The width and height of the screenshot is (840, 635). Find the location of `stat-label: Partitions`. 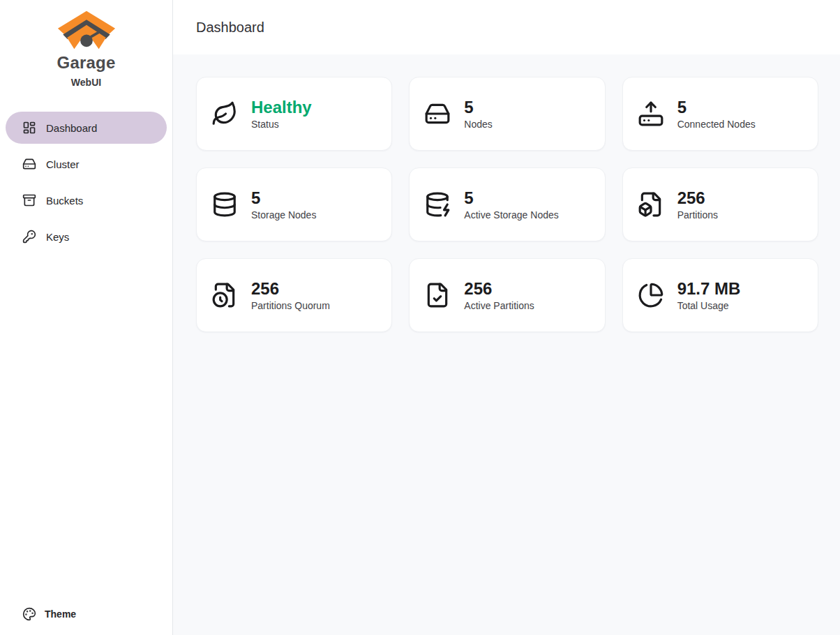

stat-label: Partitions is located at coordinates (698, 215).